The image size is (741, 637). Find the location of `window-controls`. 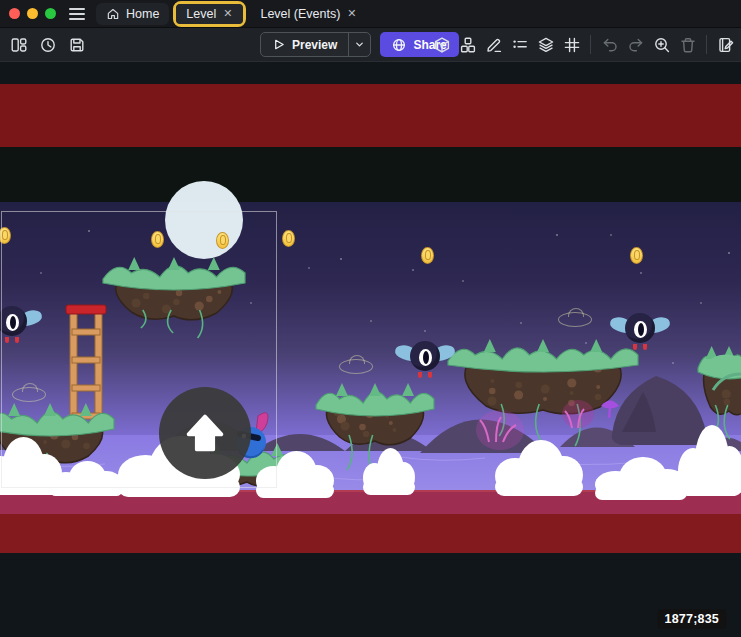

window-controls is located at coordinates (32, 14).